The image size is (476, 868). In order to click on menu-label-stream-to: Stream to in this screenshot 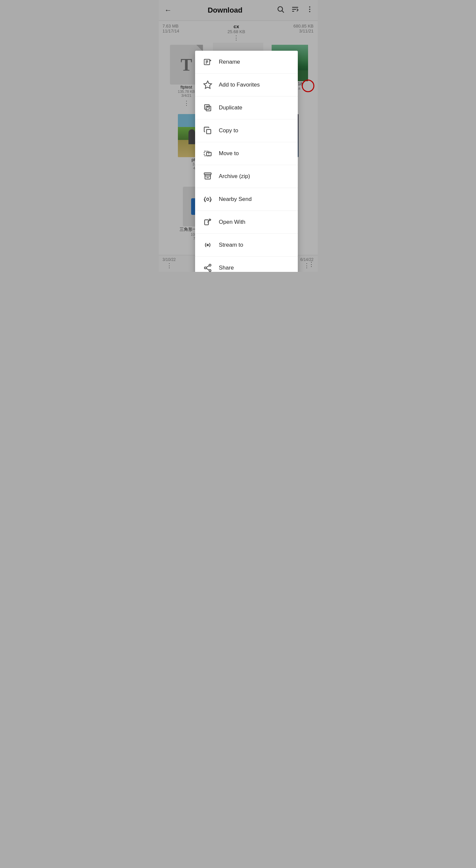, I will do `click(231, 245)`.